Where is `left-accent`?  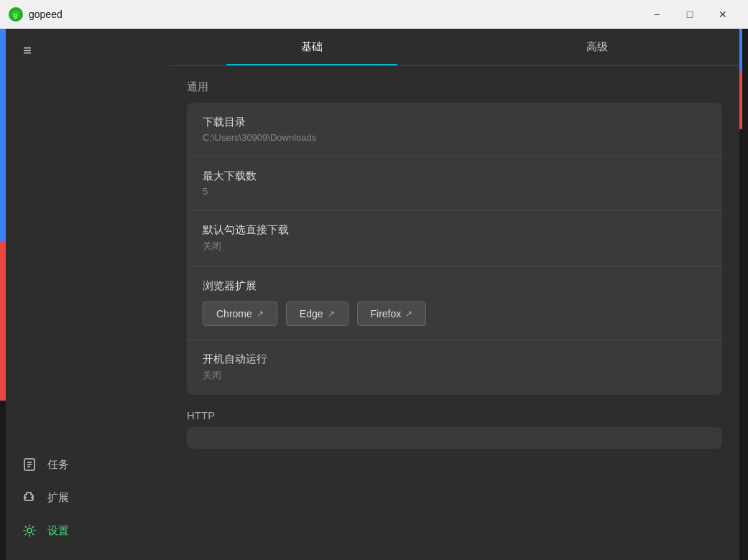
left-accent is located at coordinates (3, 294).